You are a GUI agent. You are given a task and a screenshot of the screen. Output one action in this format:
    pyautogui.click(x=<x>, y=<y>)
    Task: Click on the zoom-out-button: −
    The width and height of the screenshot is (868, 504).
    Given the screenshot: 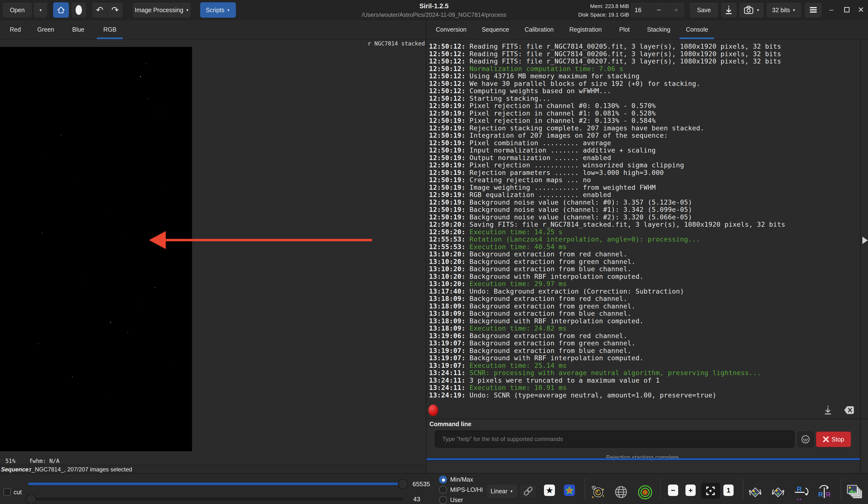 What is the action you would take?
    pyautogui.click(x=673, y=490)
    